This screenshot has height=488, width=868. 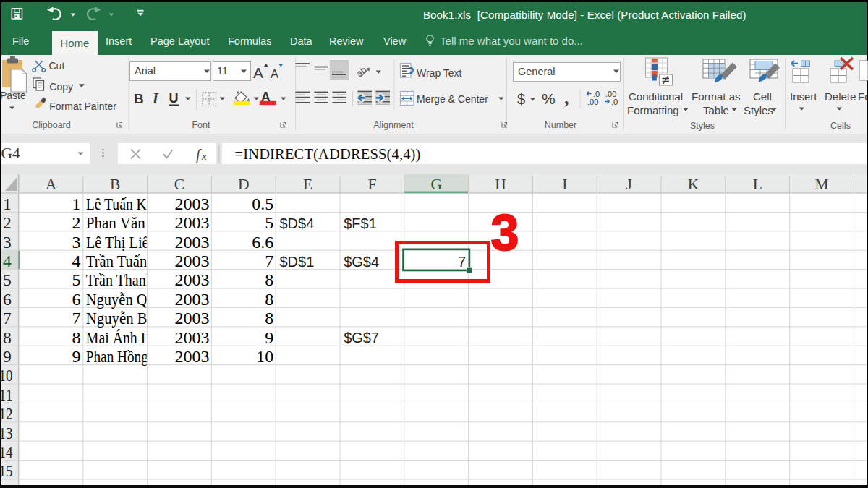 I want to click on svg-text: .0, so click(x=615, y=102).